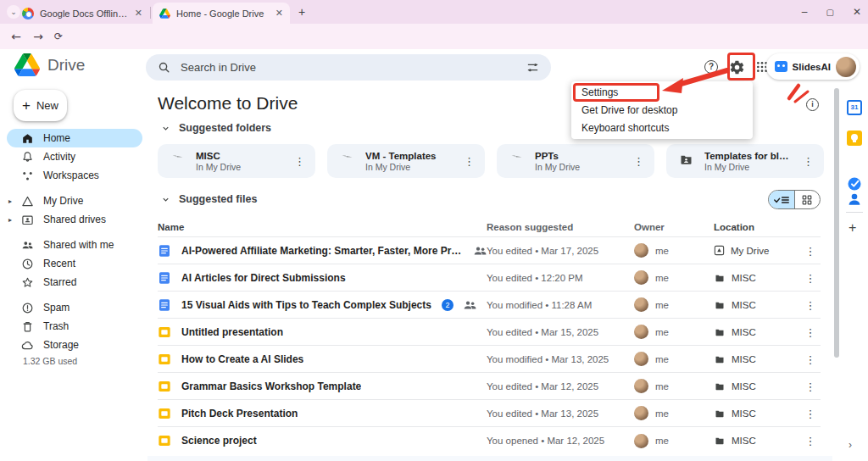 This screenshot has height=461, width=868. What do you see at coordinates (711, 67) in the screenshot?
I see `help-button: ?` at bounding box center [711, 67].